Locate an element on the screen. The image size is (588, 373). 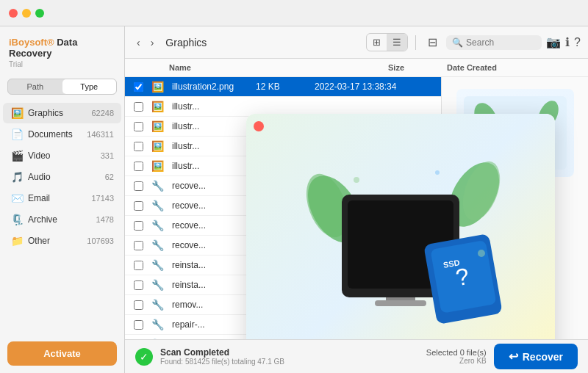
file-checkbox is located at coordinates (143, 87).